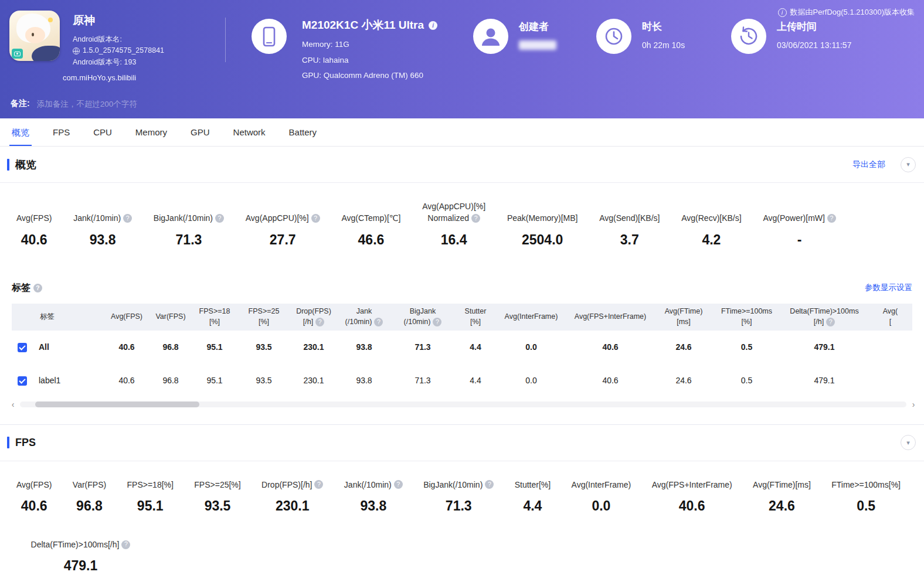  I want to click on fps-metrics-row-2: Delta(FTime)>100ms[/h]?479.1, so click(462, 559).